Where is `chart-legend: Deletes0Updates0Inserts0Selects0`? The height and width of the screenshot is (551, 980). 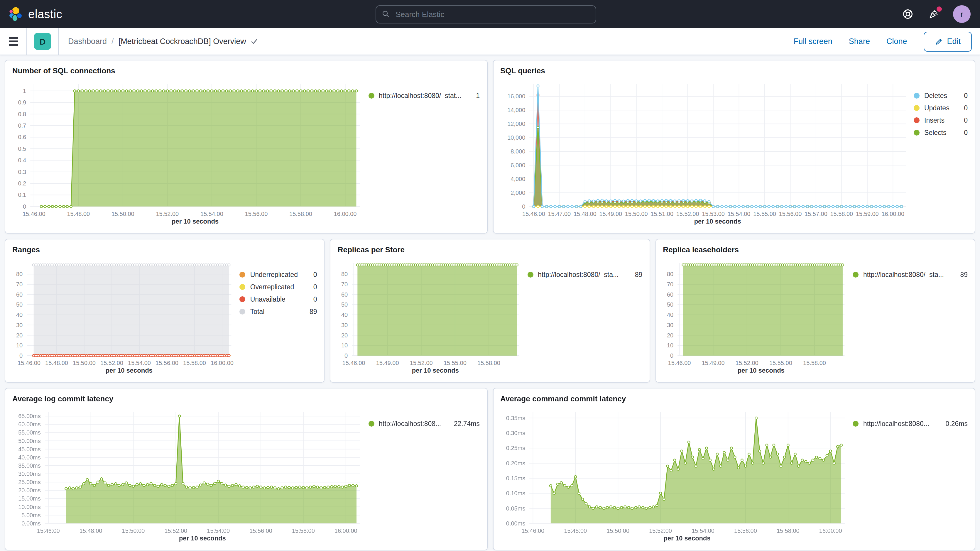
chart-legend: Deletes0Updates0Inserts0Selects0 is located at coordinates (941, 153).